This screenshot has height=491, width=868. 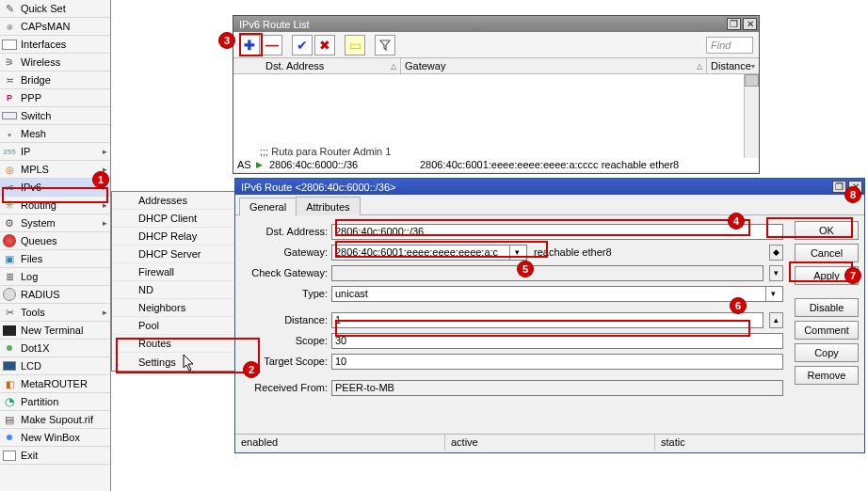 I want to click on tab-general: General, so click(x=267, y=207).